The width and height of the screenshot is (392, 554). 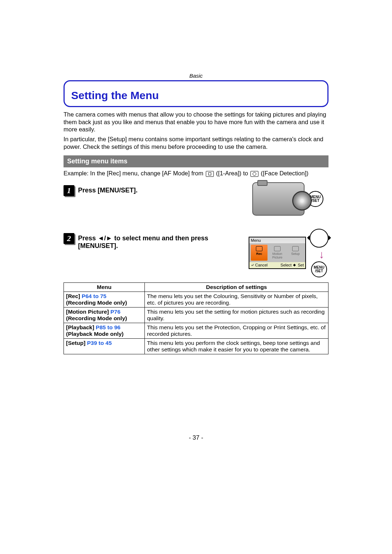 I want to click on one-area-icon, so click(x=210, y=174).